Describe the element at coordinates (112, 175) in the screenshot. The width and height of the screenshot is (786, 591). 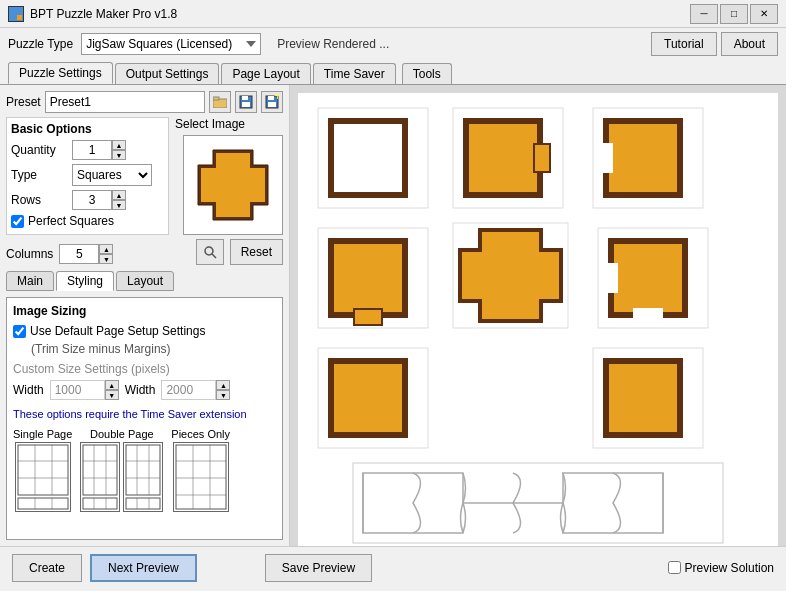
I see `type-select: Squares` at that location.